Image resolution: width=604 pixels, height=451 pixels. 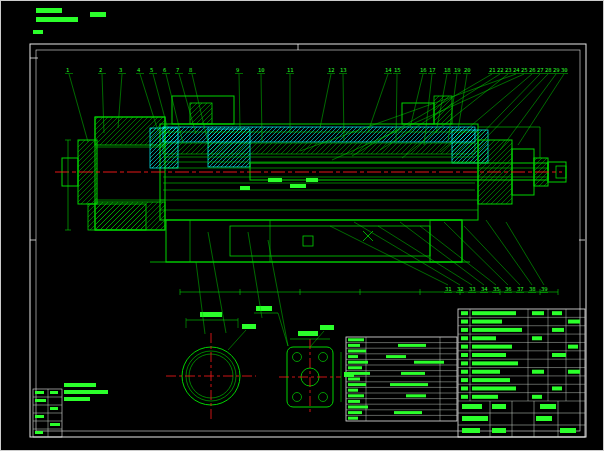 I want to click on balloon-number: 13, so click(x=344, y=70).